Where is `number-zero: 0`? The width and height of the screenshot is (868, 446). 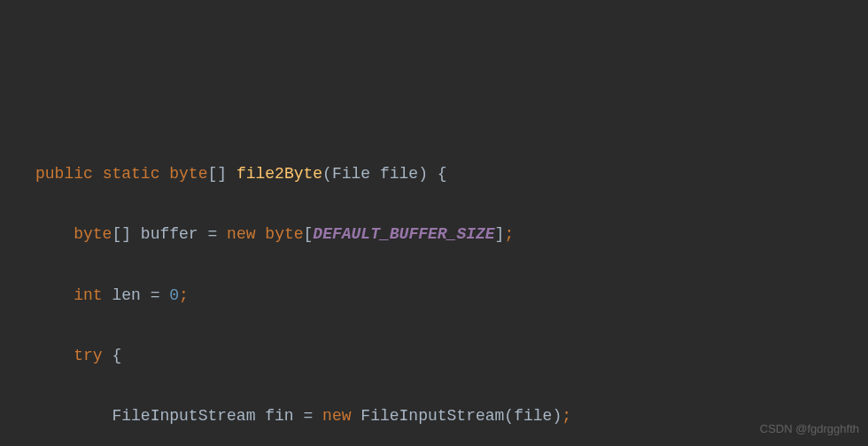 number-zero: 0 is located at coordinates (174, 295).